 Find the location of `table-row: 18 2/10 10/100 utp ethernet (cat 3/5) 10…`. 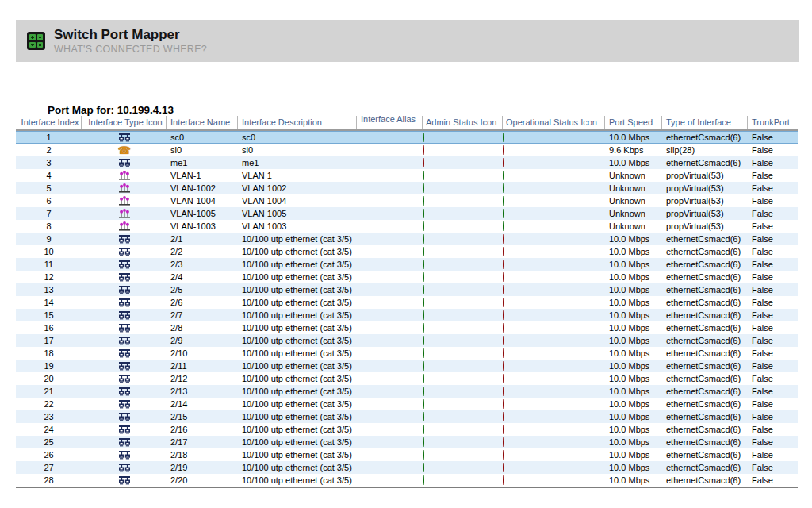

table-row: 18 2/10 10/100 utp ethernet (cat 3/5) 10… is located at coordinates (407, 353).